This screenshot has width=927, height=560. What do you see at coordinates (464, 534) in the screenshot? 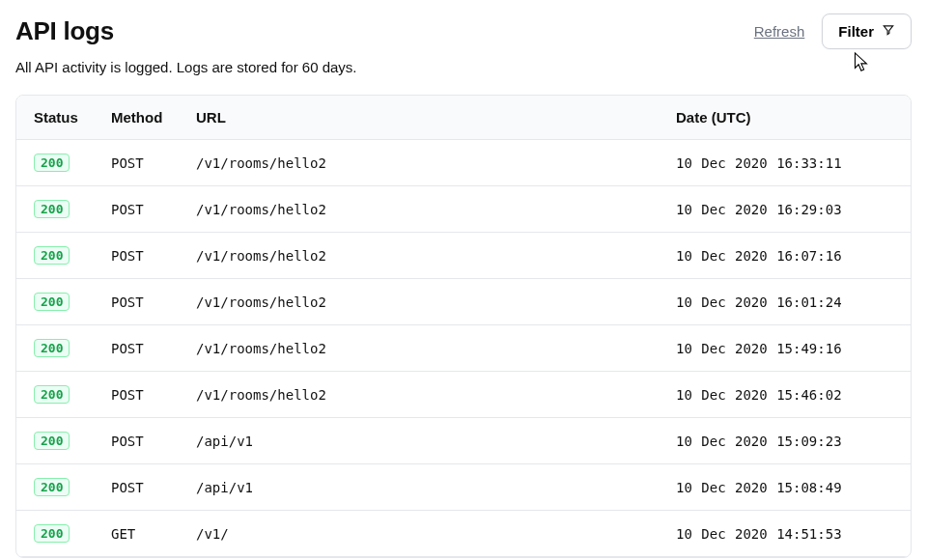
I see `table-row: 200GET/v1/10 Dec 2020 14:51:53` at bounding box center [464, 534].